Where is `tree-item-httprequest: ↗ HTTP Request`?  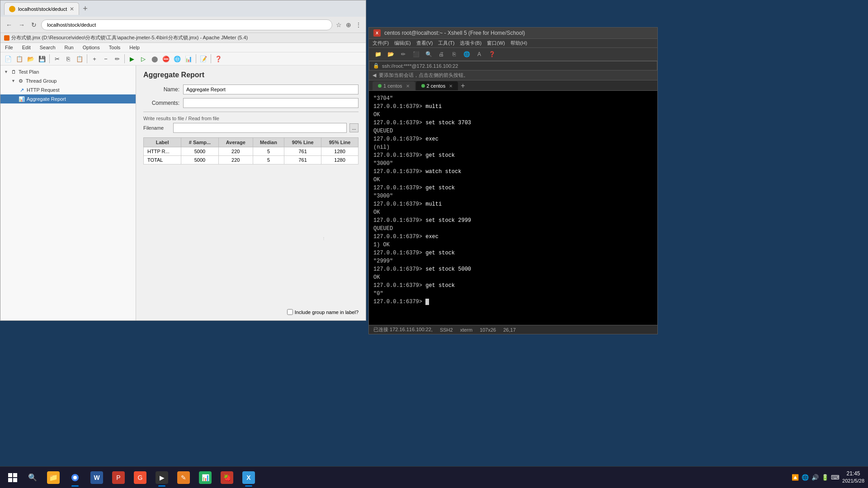 tree-item-httprequest: ↗ HTTP Request is located at coordinates (68, 90).